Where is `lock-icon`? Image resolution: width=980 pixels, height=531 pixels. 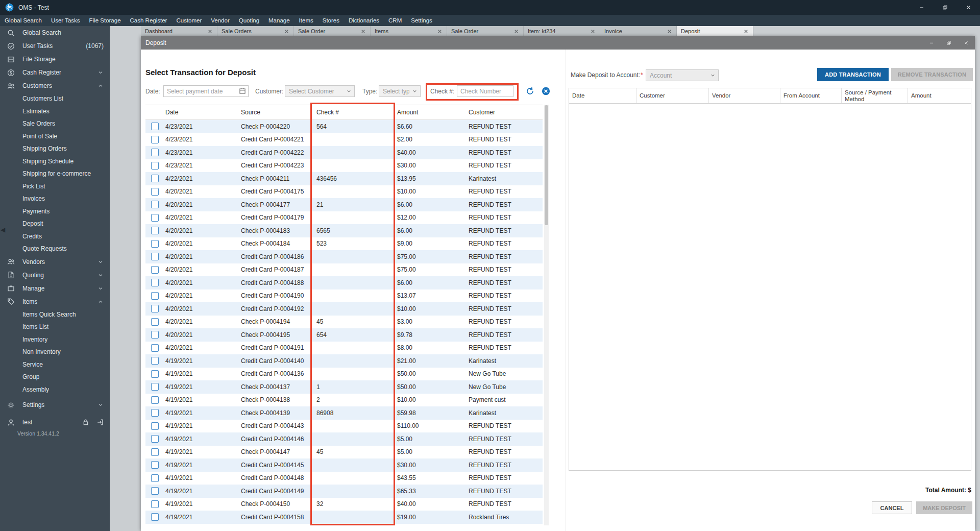
lock-icon is located at coordinates (86, 422).